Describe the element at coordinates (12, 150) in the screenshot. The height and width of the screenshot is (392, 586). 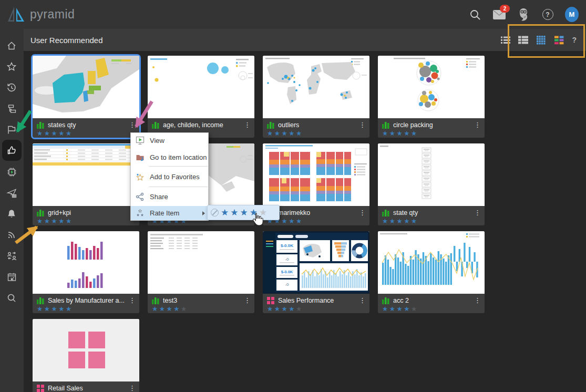
I see `sidebar-item-recommended` at that location.